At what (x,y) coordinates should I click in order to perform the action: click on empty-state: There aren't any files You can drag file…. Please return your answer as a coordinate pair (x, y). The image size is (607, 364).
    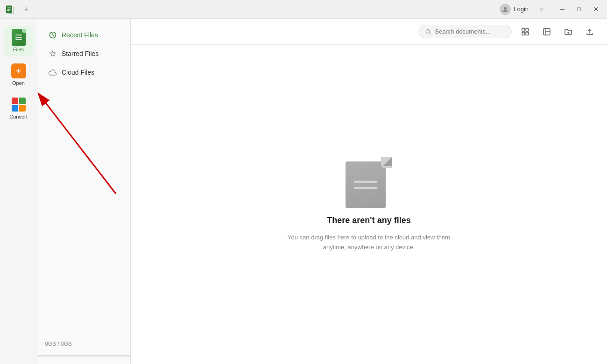
    Looking at the image, I should click on (369, 204).